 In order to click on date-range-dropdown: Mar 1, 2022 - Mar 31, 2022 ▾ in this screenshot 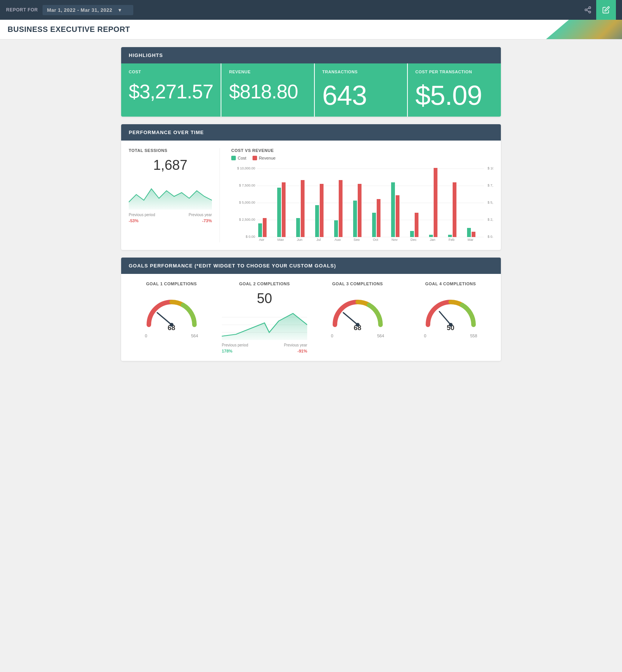, I will do `click(88, 10)`.